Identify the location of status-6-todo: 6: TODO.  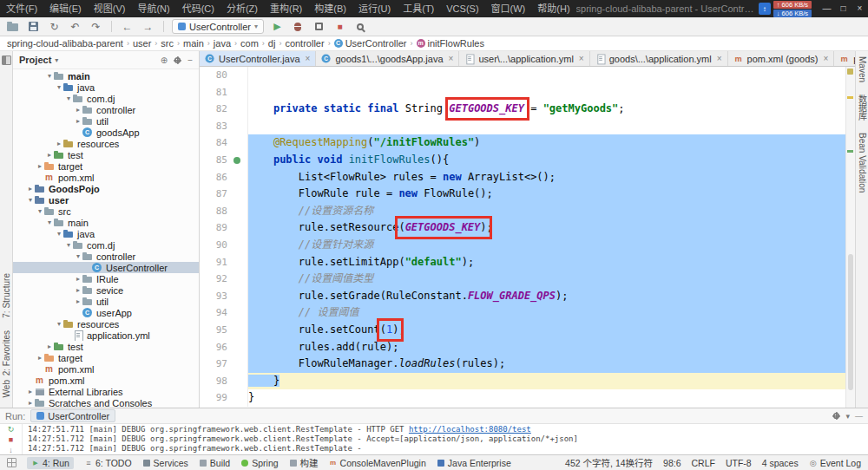
(108, 463).